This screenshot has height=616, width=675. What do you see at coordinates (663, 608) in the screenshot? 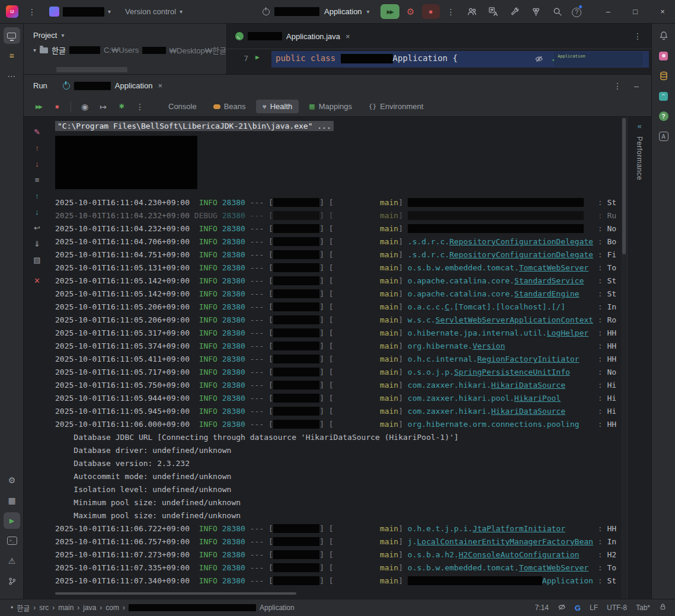
I see `lock-icon` at bounding box center [663, 608].